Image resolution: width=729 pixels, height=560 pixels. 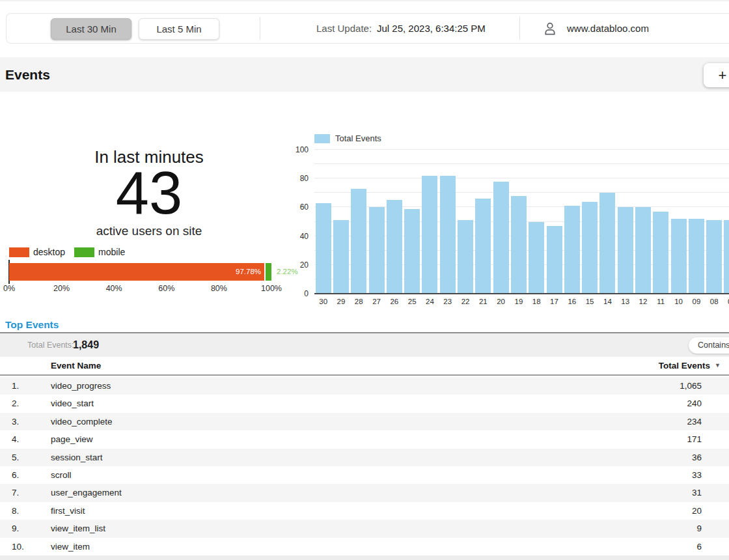 What do you see at coordinates (18, 547) in the screenshot?
I see `row-rank: 10.` at bounding box center [18, 547].